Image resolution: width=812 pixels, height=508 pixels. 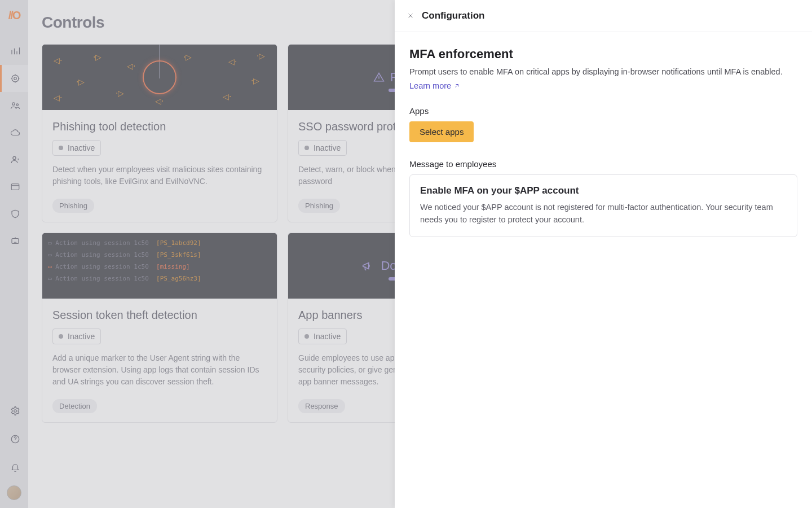 What do you see at coordinates (15, 106) in the screenshot?
I see `people-icon` at bounding box center [15, 106].